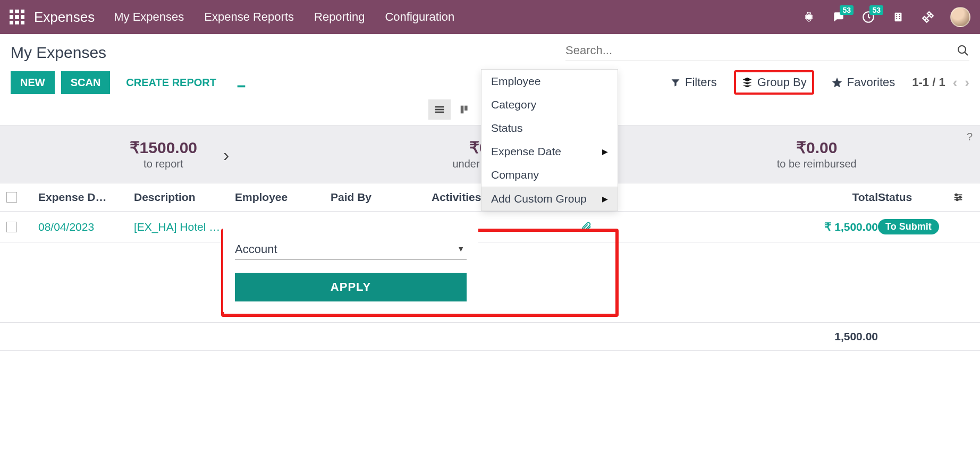 The width and height of the screenshot is (980, 470). I want to click on messages-icon: 53, so click(839, 17).